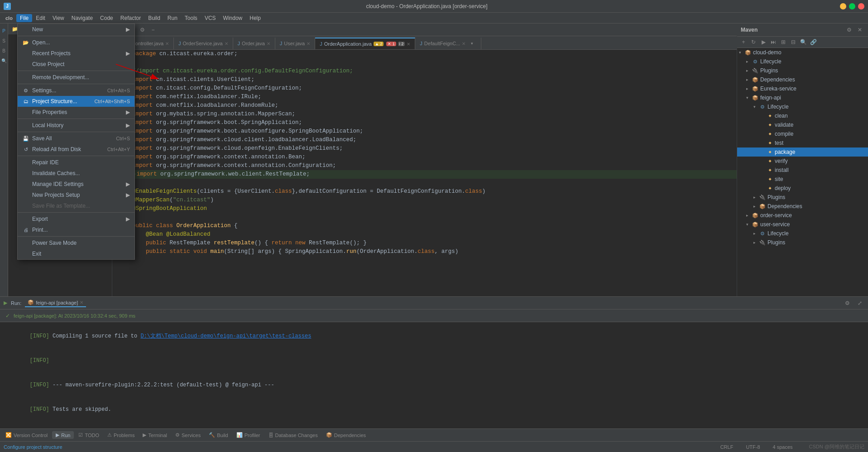 The image size is (868, 452). Describe the element at coordinates (860, 30) in the screenshot. I see `maven-close-btn: ✕` at that location.